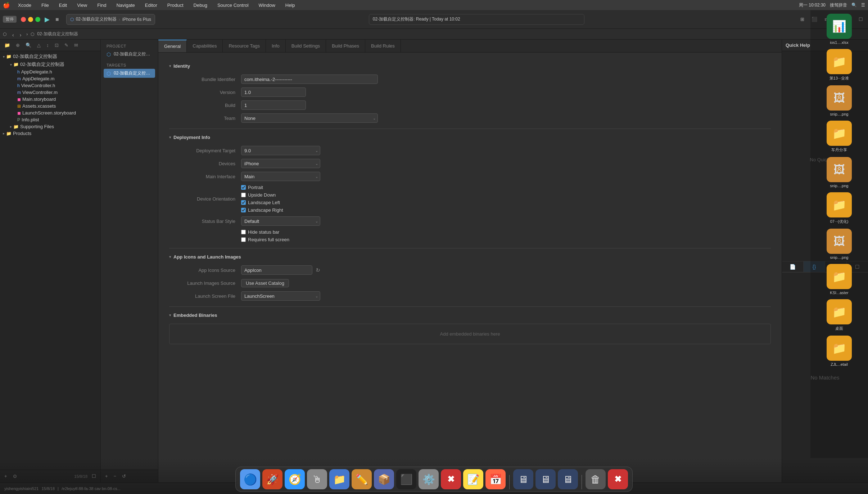  What do you see at coordinates (205, 46) in the screenshot?
I see `tab-capabilities: Capabilities` at bounding box center [205, 46].